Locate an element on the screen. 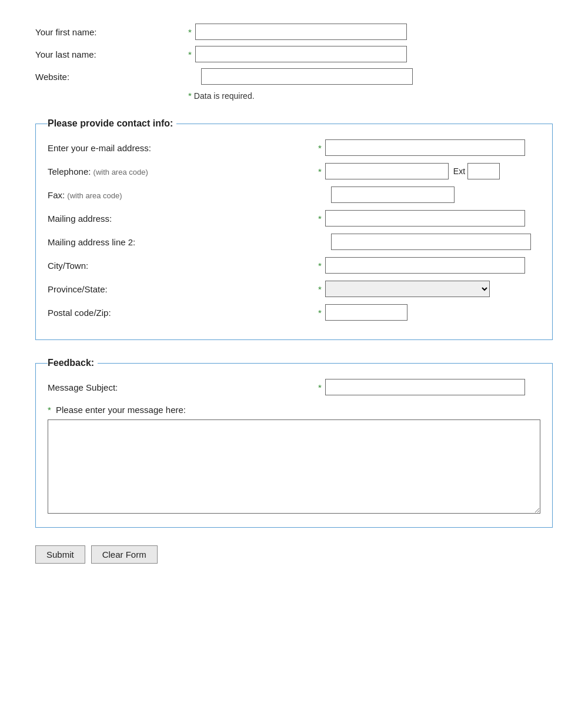 The image size is (588, 706). last-name-input is located at coordinates (301, 54).